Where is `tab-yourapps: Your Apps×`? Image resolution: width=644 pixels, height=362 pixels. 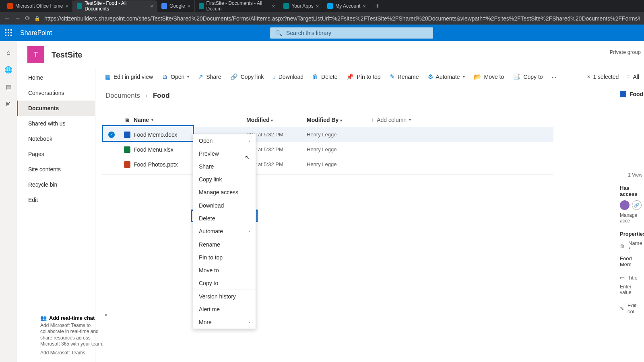 tab-yourapps: Your Apps× is located at coordinates (301, 6).